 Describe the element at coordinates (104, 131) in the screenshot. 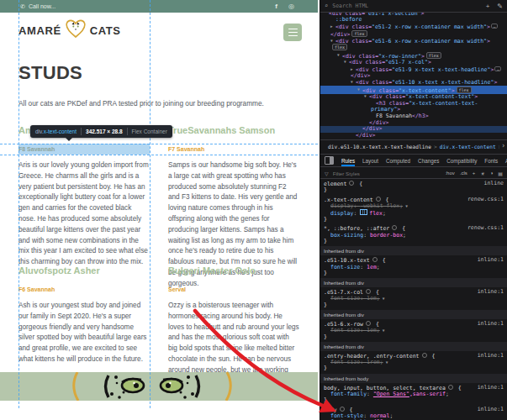

I see `infobar-dimensions: 342.517 × 28.8` at that location.